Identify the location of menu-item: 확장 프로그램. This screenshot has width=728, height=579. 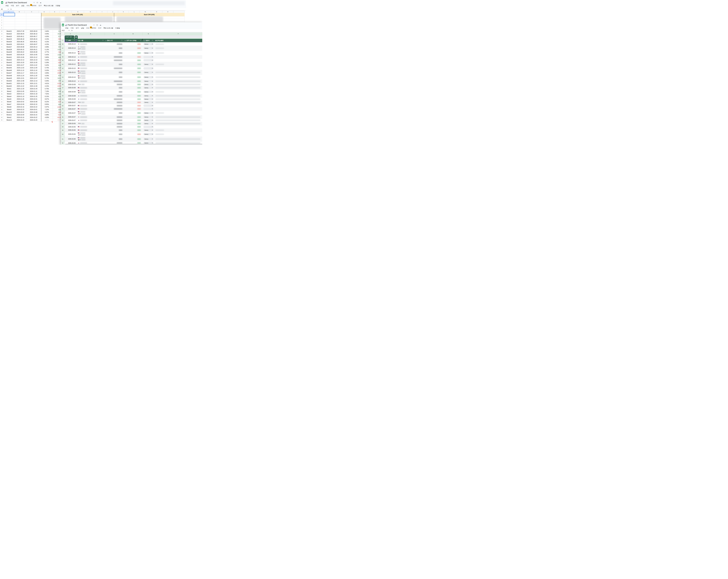
(108, 28).